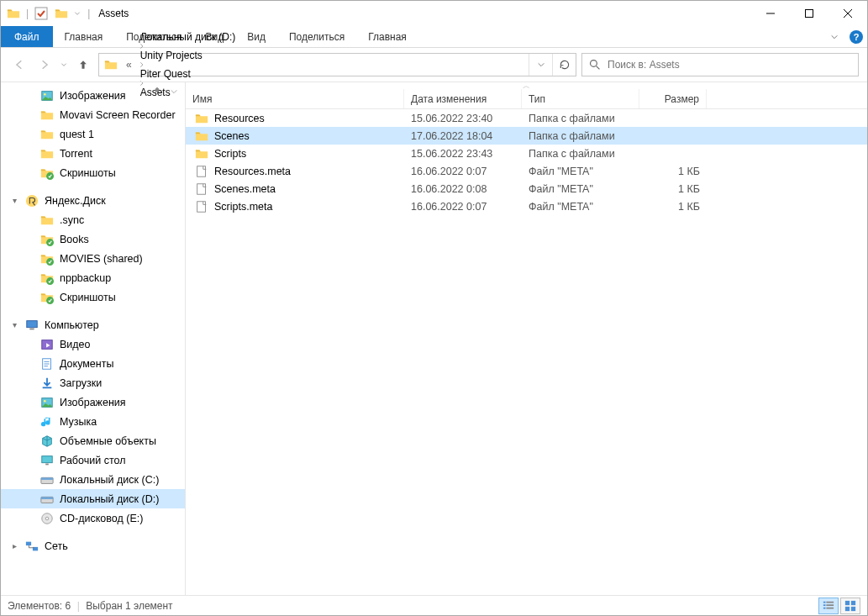 The height and width of the screenshot is (616, 868). I want to click on tree-item: Books, so click(92, 239).